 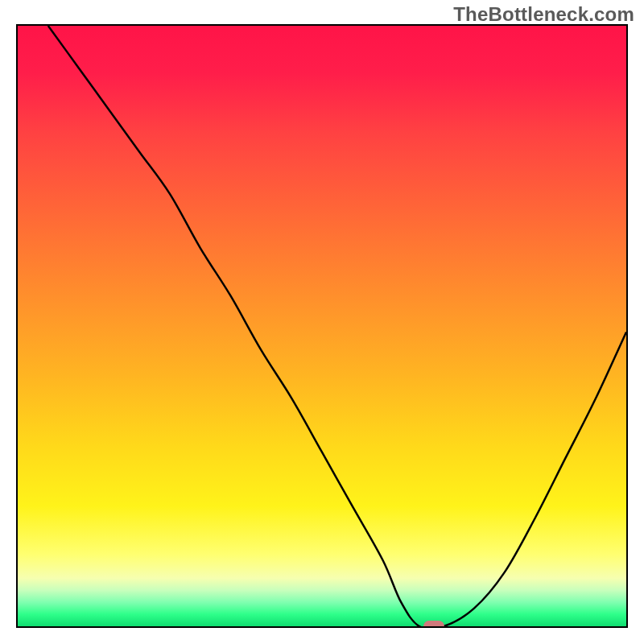 I want to click on watermark-text: TheBottleneck.com, so click(x=544, y=14).